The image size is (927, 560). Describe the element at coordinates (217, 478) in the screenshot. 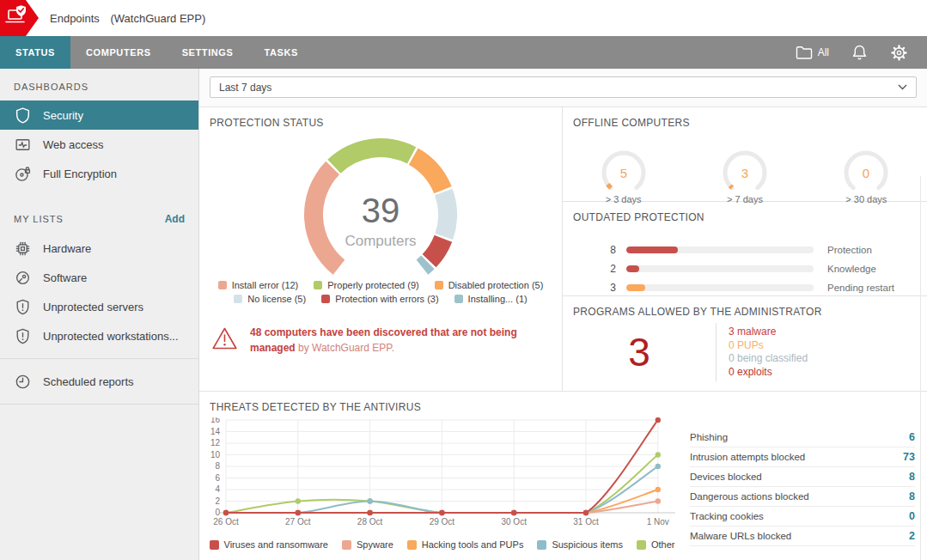

I see `svg-text: 6` at that location.